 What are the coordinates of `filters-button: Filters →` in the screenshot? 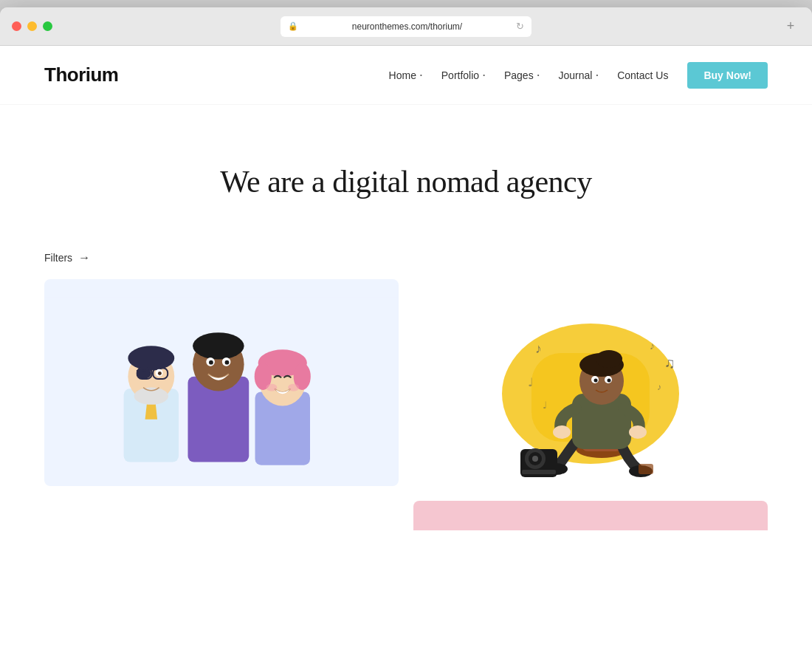 It's located at (406, 258).